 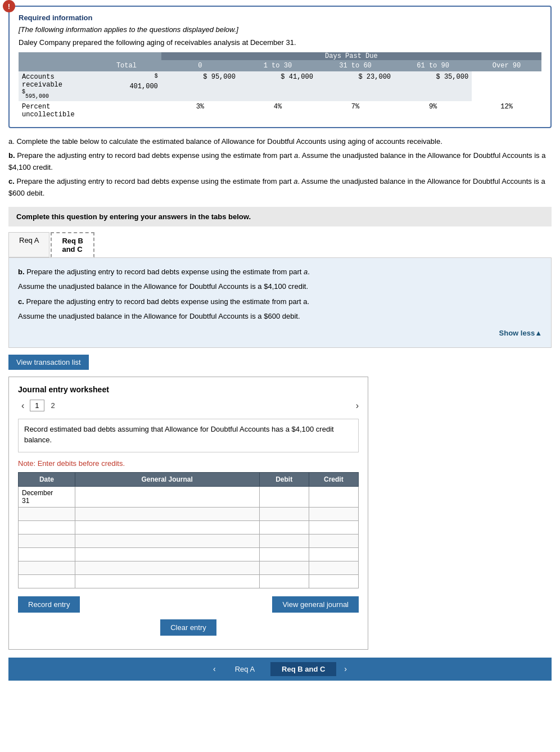 What do you see at coordinates (188, 627) in the screenshot?
I see `clear-entry-button: Clear entry` at bounding box center [188, 627].